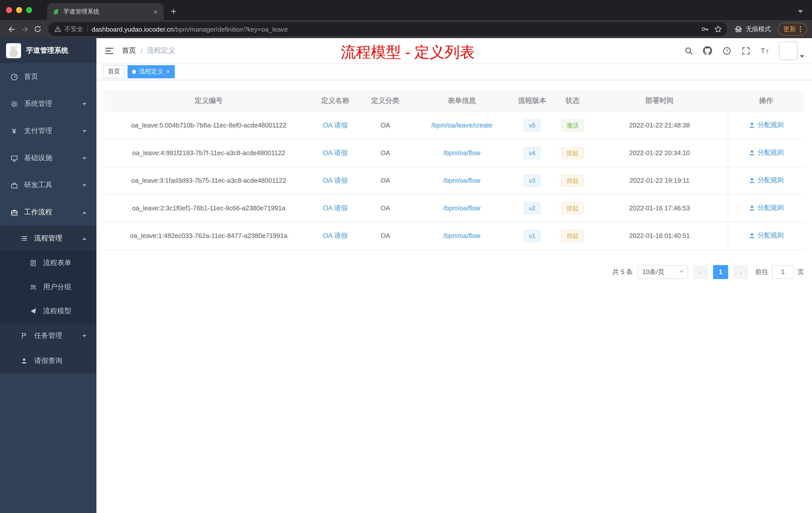 The height and width of the screenshot is (513, 812). What do you see at coordinates (69, 29) in the screenshot?
I see `site-security-chip: 不安全` at bounding box center [69, 29].